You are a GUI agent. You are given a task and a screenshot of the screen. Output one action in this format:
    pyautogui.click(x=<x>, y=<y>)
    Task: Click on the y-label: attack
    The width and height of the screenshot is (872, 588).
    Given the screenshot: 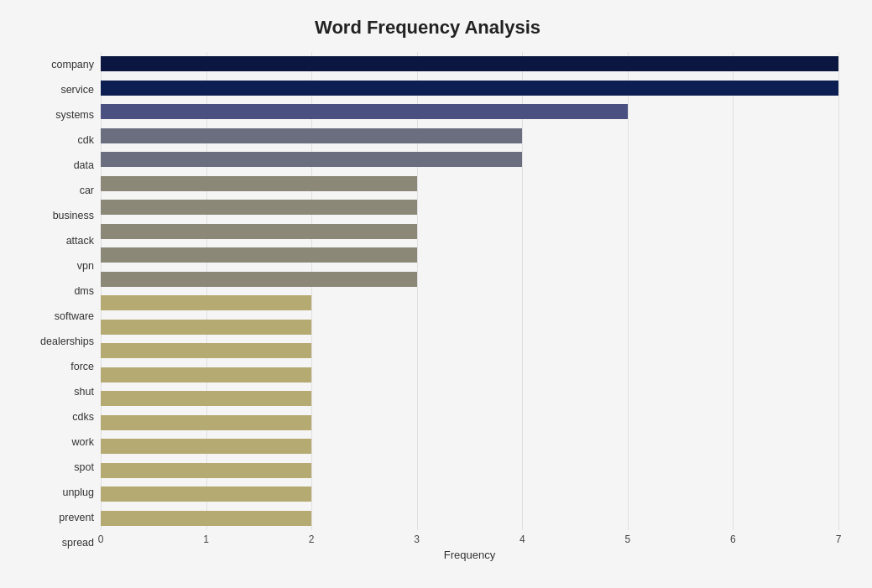 What is the action you would take?
    pyautogui.click(x=81, y=242)
    